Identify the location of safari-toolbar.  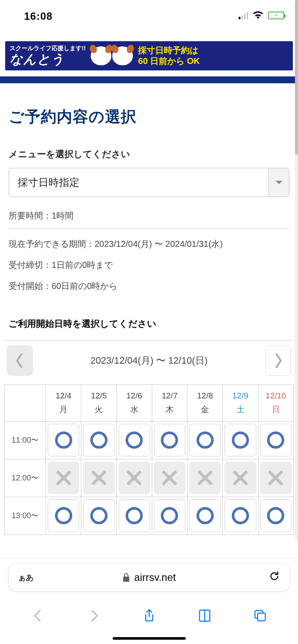
(149, 620).